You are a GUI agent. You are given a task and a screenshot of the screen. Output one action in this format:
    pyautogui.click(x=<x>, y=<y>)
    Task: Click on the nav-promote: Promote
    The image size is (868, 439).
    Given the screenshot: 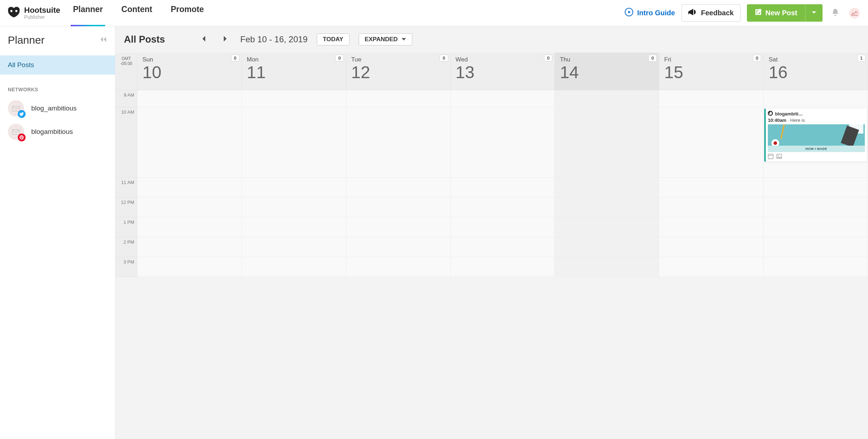 What is the action you would take?
    pyautogui.click(x=188, y=13)
    